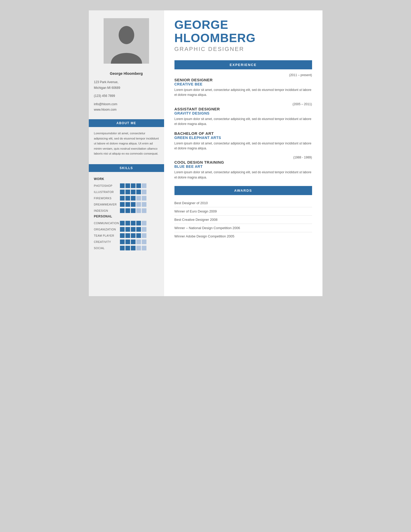 This screenshot has width=411, height=532. What do you see at coordinates (243, 157) in the screenshot?
I see `exp-date: (1988 - 1989)` at bounding box center [243, 157].